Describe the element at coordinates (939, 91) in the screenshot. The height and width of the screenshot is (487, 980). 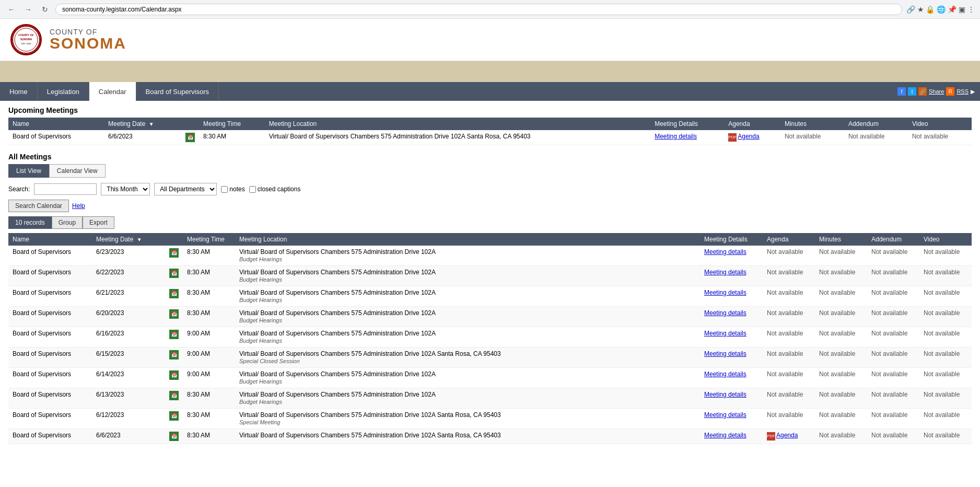
I see `nav-right-actions: f t 🔗 Share R RSS ▶` at that location.